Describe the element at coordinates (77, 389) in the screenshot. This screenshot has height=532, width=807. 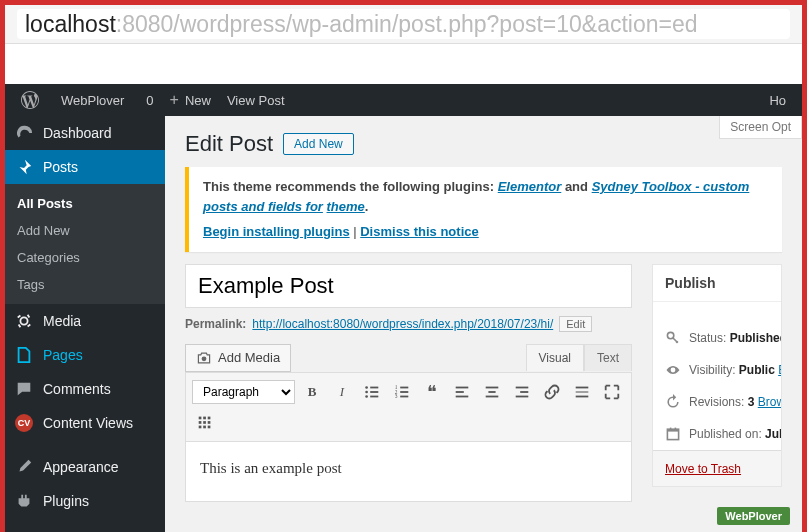
I see `sidebar-label: Comments` at that location.